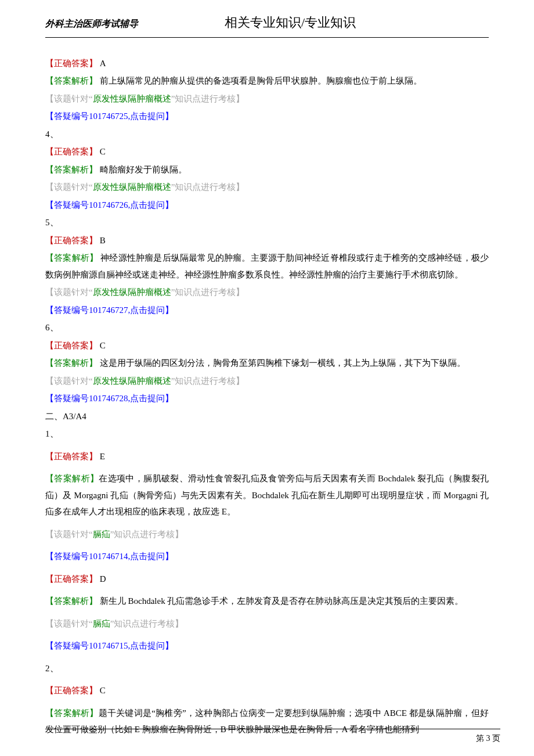 This screenshot has width=534, height=756. What do you see at coordinates (267, 556) in the screenshot?
I see `question-id-link: 【答疑编号101746714,点击提问】` at bounding box center [267, 556].